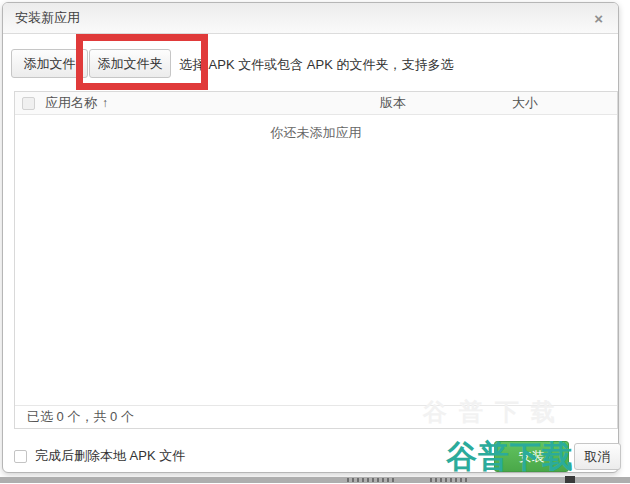  Describe the element at coordinates (316, 128) in the screenshot. I see `empty-state-text: 你还未添加应用` at that location.